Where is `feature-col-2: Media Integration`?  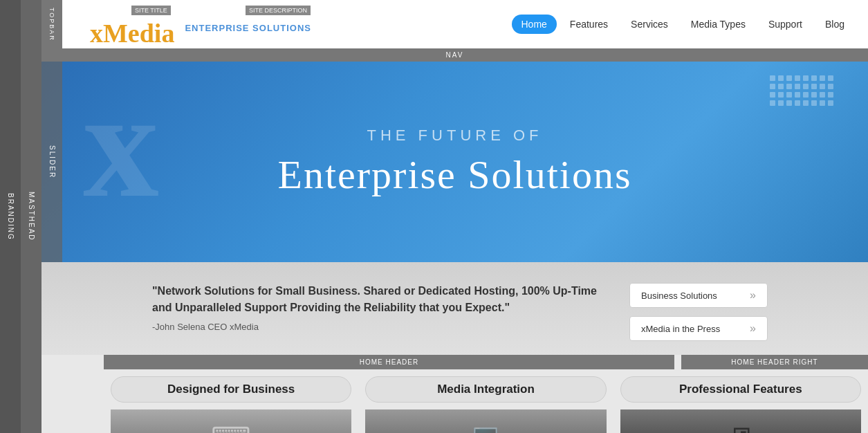
feature-col-2: Media Integration is located at coordinates (486, 401).